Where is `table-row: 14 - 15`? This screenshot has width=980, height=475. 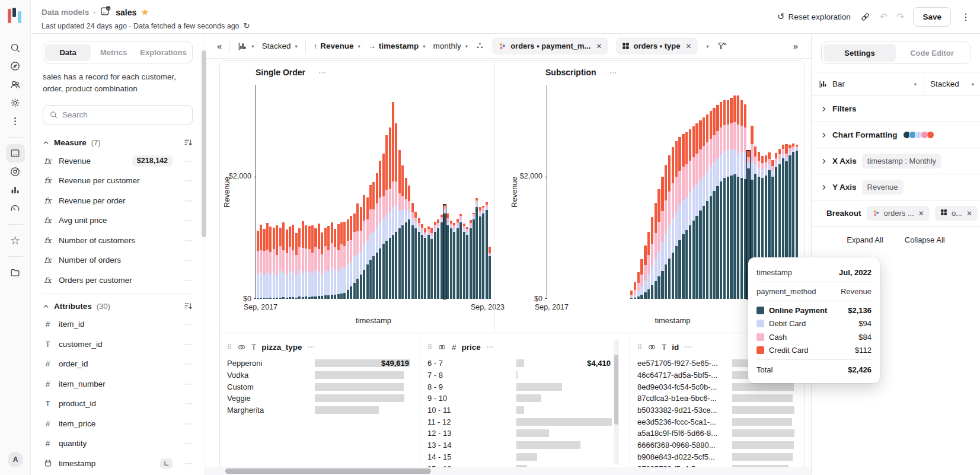 table-row: 14 - 15 is located at coordinates (519, 457).